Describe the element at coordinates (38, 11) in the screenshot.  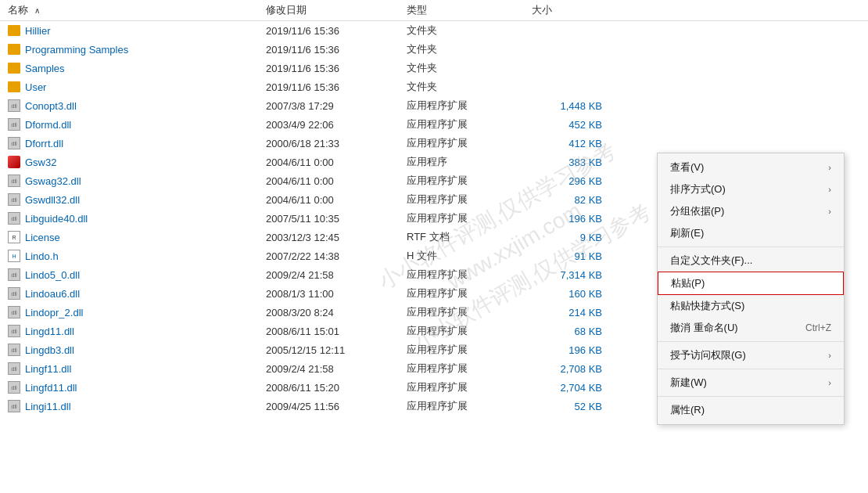
I see `sort-arrow: ∧` at that location.